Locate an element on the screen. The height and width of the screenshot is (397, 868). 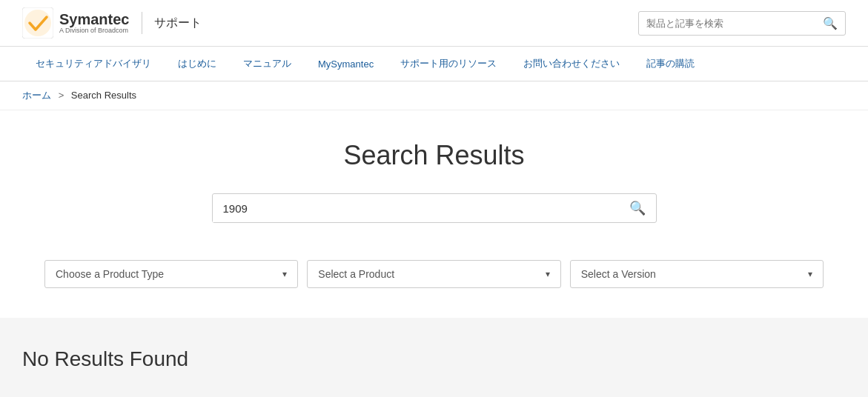
select-product-label: Select a Product is located at coordinates (356, 274).